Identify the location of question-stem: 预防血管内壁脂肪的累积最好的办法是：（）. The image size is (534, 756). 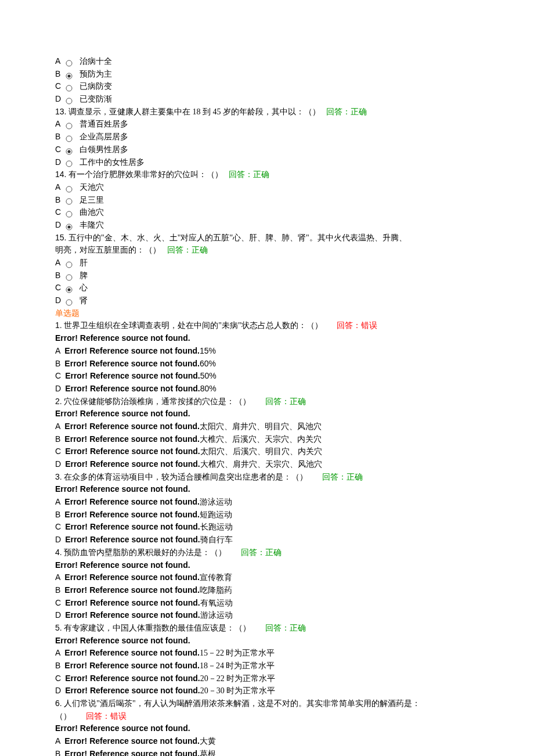
(145, 553).